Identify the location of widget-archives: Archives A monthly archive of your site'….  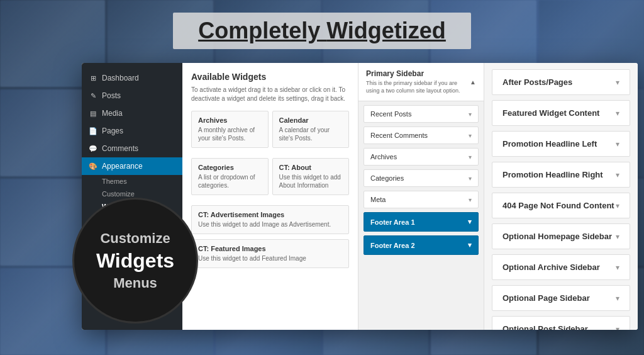
(230, 130).